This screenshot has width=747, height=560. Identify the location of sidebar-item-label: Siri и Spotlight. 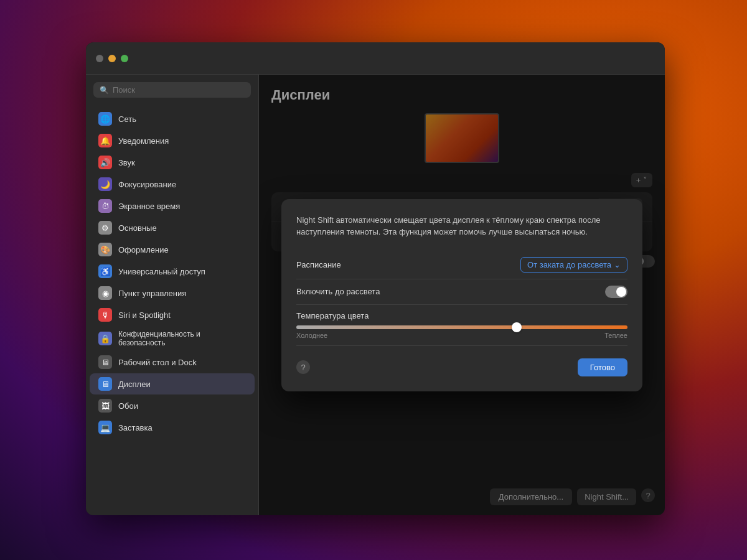
(144, 315).